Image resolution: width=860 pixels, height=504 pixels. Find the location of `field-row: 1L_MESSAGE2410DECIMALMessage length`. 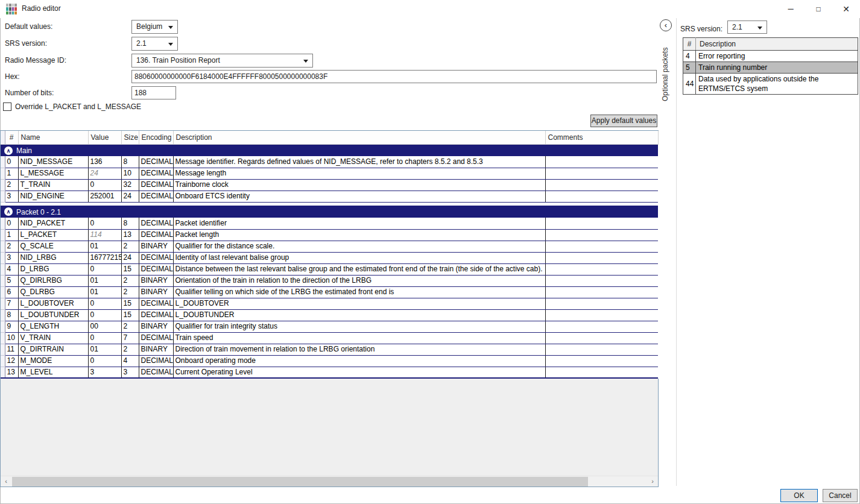

field-row: 1L_MESSAGE2410DECIMALMessage length is located at coordinates (329, 174).